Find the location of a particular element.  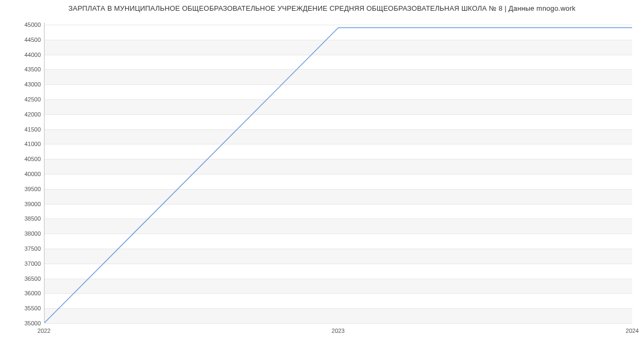

y-tick-label: 41000 is located at coordinates (25, 144).